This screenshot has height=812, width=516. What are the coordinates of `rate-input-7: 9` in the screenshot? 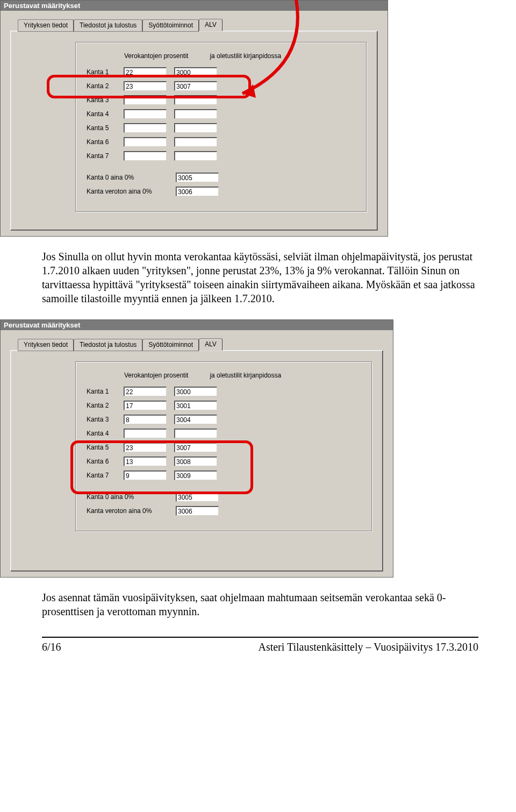 It's located at (145, 475).